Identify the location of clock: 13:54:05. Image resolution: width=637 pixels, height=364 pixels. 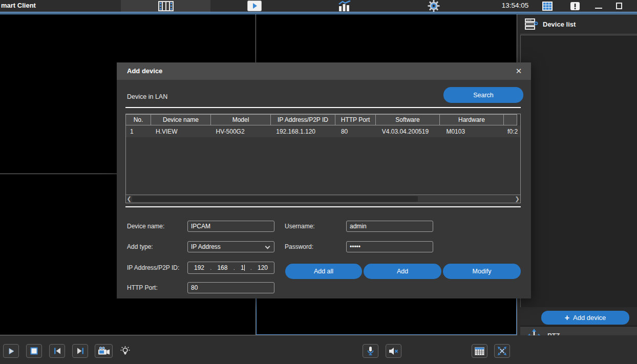
(515, 6).